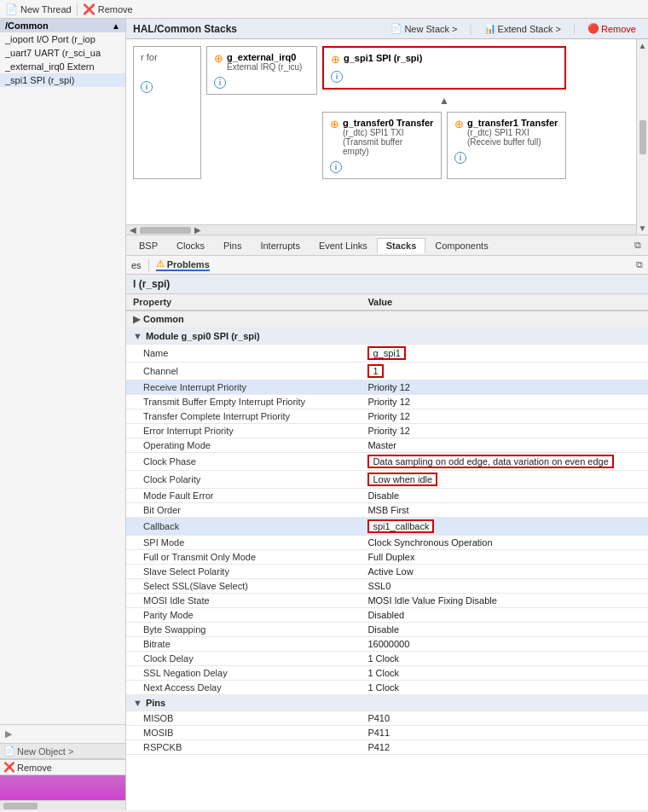 Image resolution: width=648 pixels, height=812 pixels. I want to click on scroll-down-arrow: ▼, so click(643, 229).